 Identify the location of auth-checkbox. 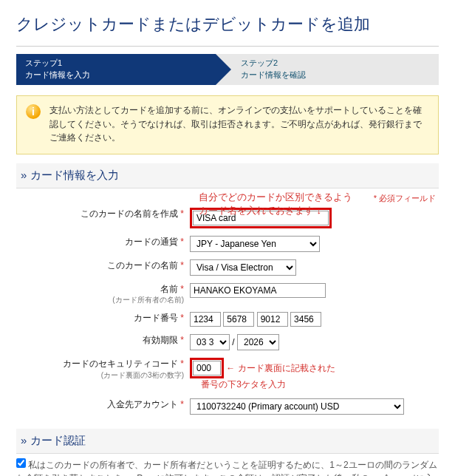
(21, 463).